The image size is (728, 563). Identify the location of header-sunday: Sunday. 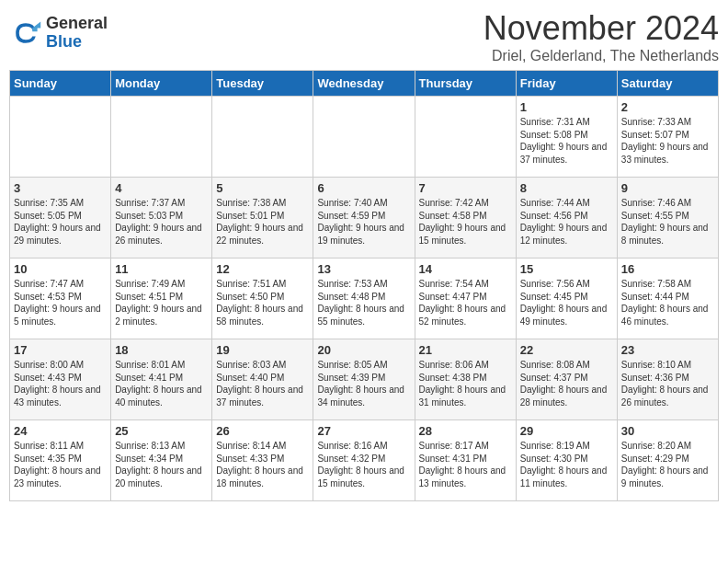
(61, 84).